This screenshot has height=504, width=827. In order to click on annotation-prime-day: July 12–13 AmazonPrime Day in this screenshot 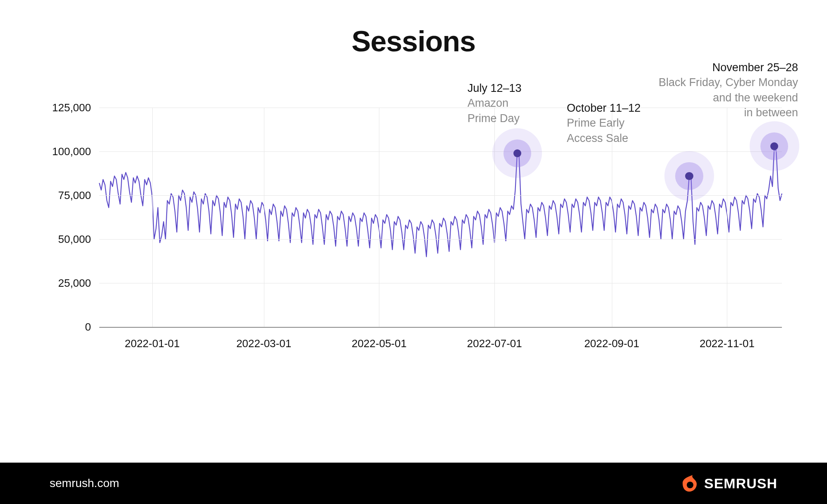, I will do `click(495, 103)`.